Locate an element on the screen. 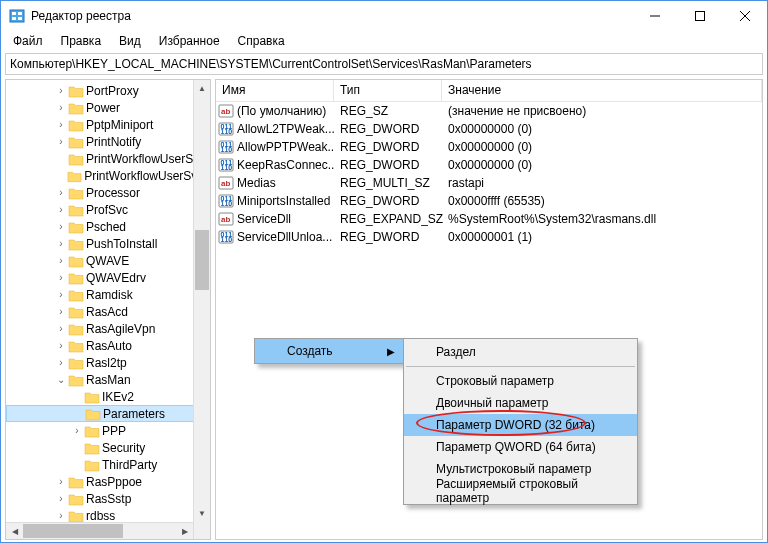 The height and width of the screenshot is (543, 768). tree-label: PPP is located at coordinates (114, 431).